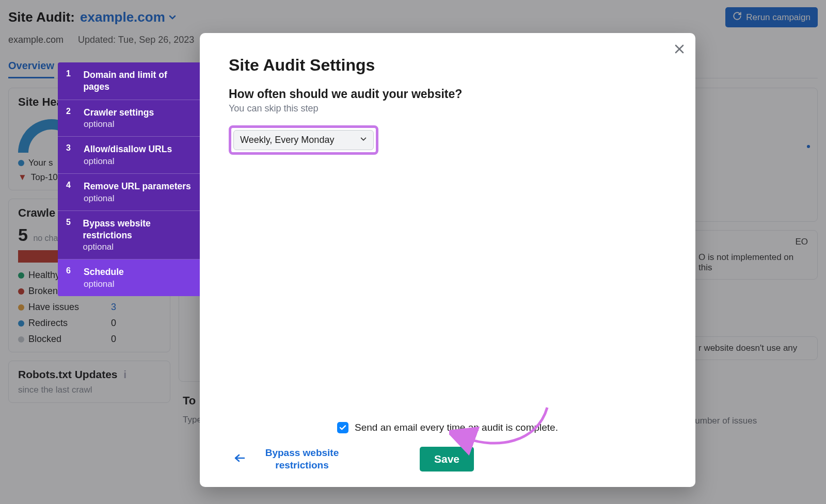 The image size is (826, 504). What do you see at coordinates (129, 180) in the screenshot?
I see `wizard-sidebar: 1 Domain and limit of pages 2 Crawler se…` at bounding box center [129, 180].